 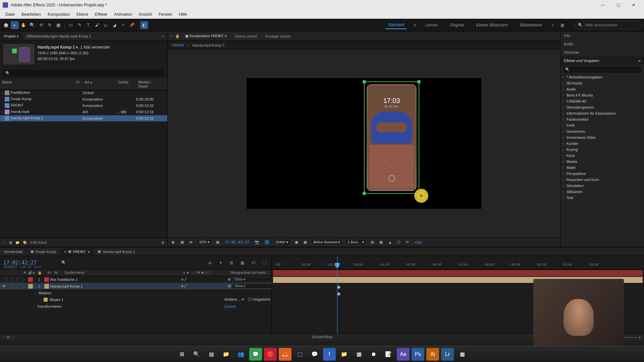 I want to click on taskbar-ps-icon: Ps, so click(x=418, y=354).